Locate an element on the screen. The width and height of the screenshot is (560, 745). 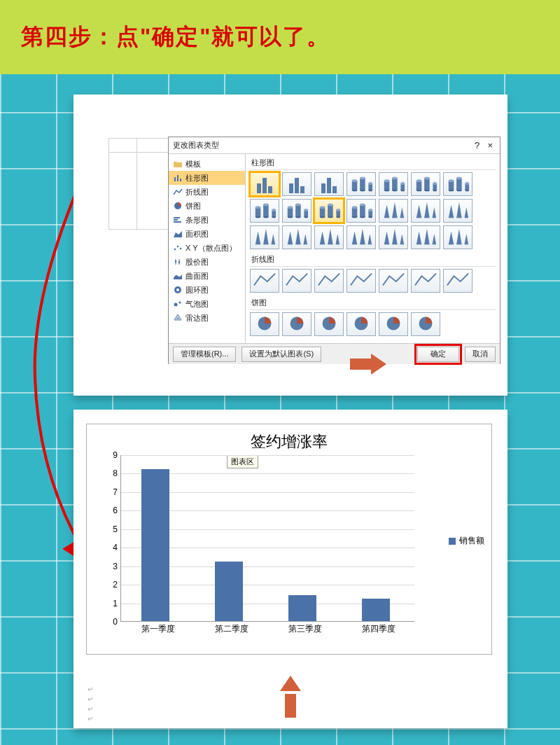
y-tick: 5 is located at coordinates (115, 529).